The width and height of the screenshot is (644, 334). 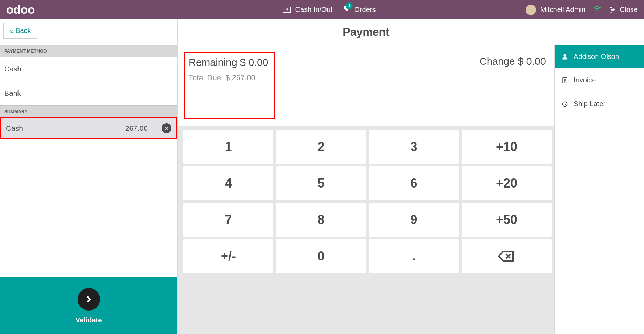 I want to click on orders-label: Orders, so click(x=365, y=10).